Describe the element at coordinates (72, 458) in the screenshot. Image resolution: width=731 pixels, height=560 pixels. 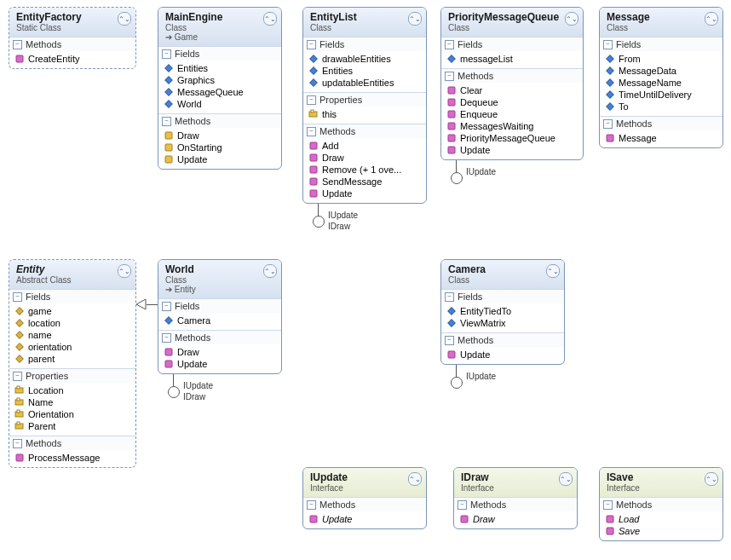
I see `member-item: ProcessMessage` at that location.